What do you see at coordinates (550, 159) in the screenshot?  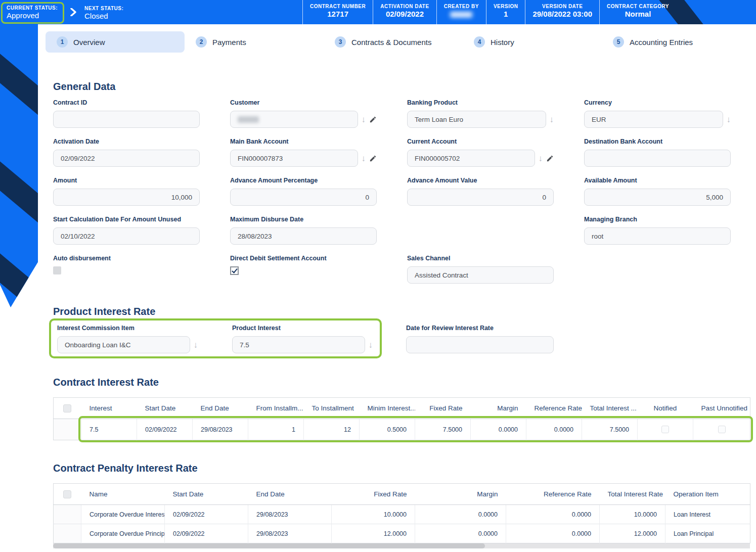 I see `current-account-edit-pencil-icon` at bounding box center [550, 159].